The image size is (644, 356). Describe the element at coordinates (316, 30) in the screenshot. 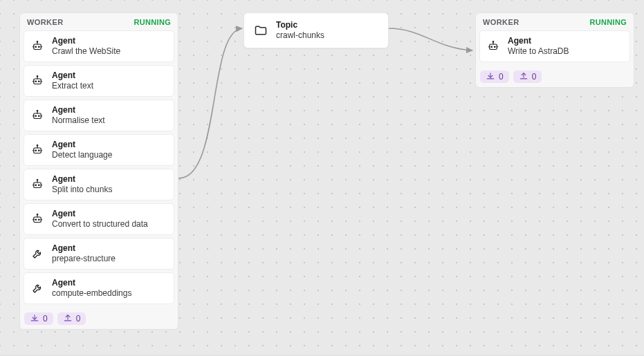

I see `topic-card: Topic crawl-chunks` at that location.